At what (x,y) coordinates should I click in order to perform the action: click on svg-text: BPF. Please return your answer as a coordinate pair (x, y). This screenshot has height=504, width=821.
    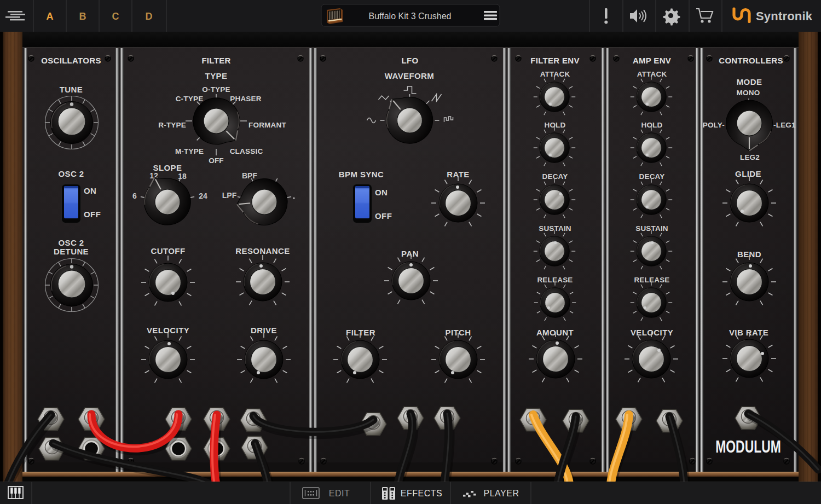
    Looking at the image, I should click on (250, 176).